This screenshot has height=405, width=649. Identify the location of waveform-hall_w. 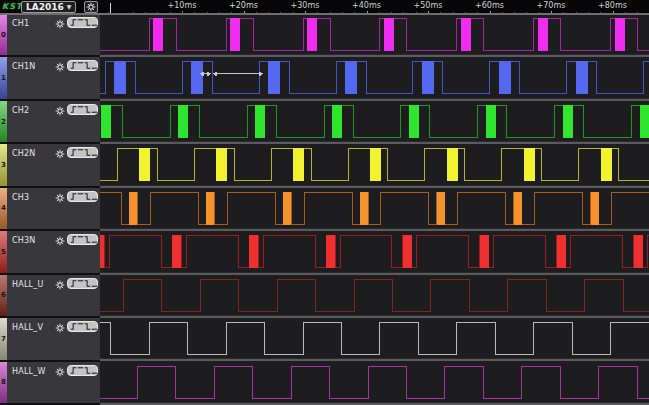
(374, 382).